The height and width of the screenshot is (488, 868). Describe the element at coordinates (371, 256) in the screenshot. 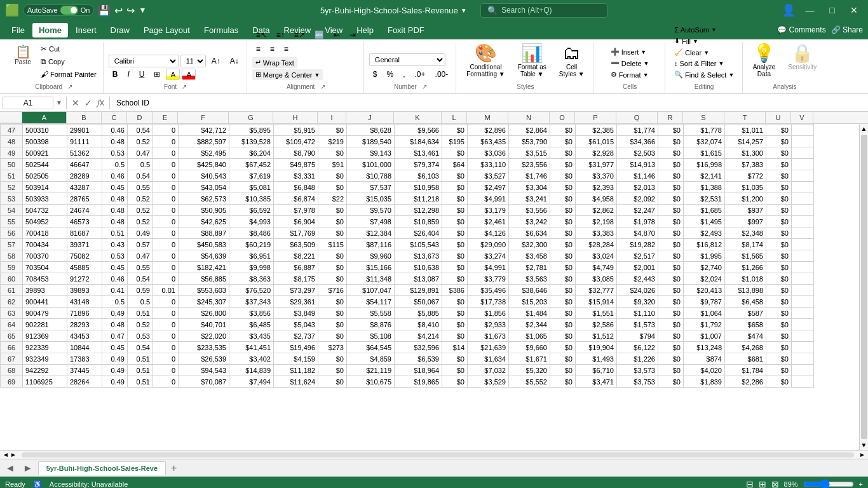

I see `cell-j: $9,960` at that location.